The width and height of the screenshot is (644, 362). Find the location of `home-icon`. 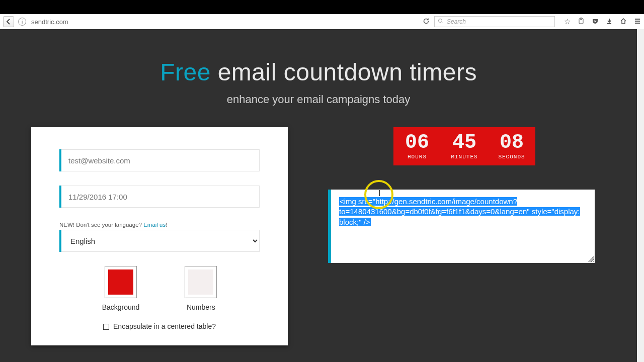

home-icon is located at coordinates (623, 22).